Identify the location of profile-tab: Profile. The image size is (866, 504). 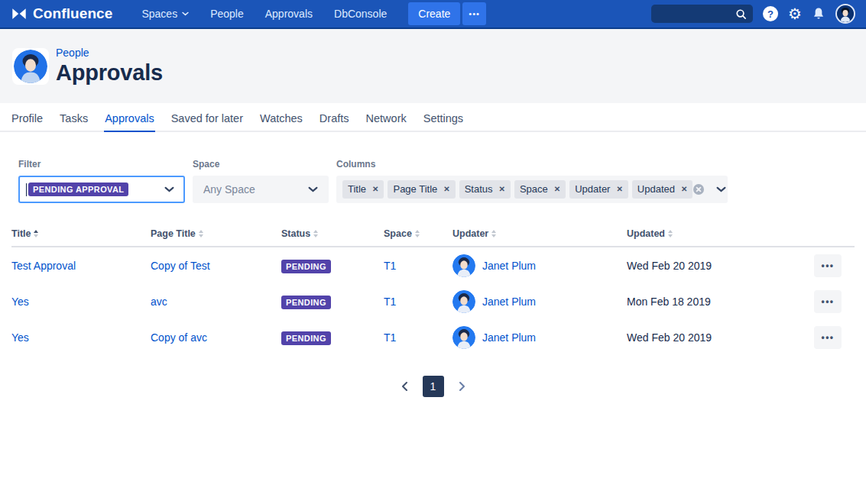
(28, 119).